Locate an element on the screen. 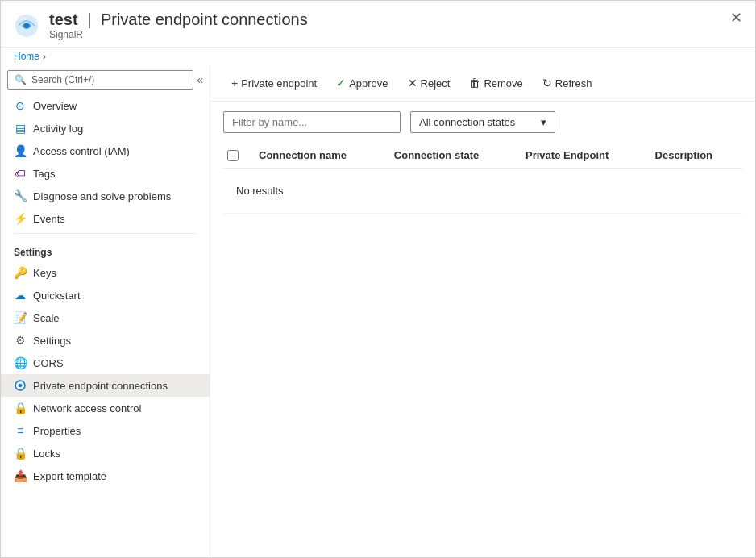  reject-icon: ✕ is located at coordinates (413, 83).